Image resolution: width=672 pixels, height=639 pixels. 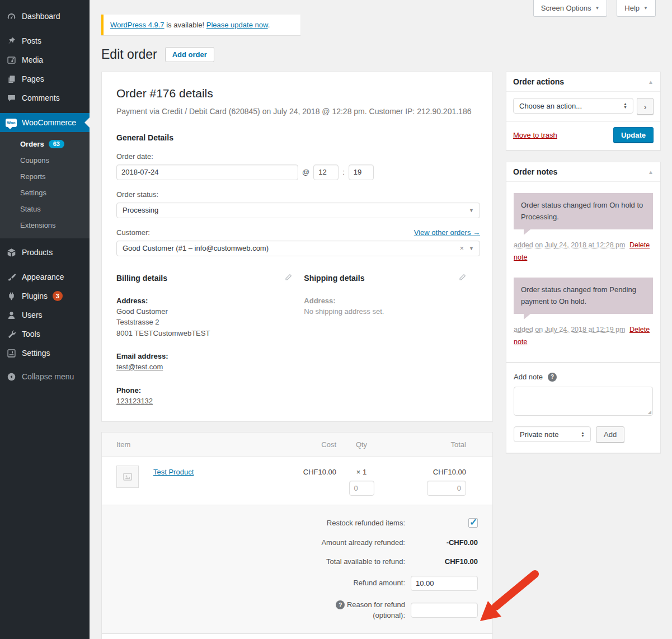 What do you see at coordinates (36, 353) in the screenshot?
I see `sidebar-item-label: Settings` at bounding box center [36, 353].